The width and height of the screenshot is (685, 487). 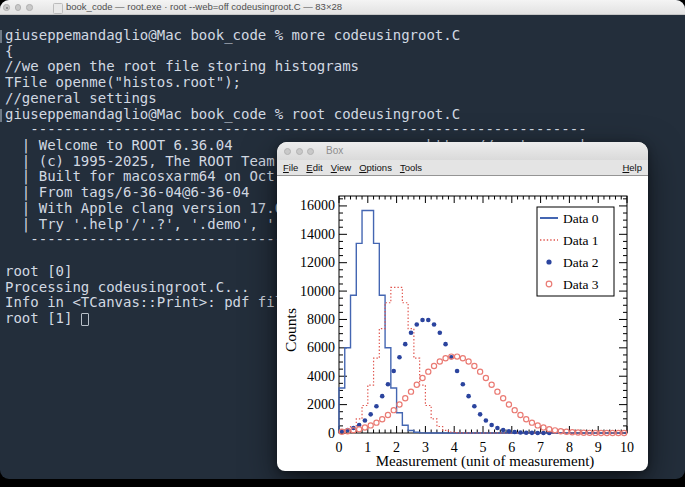 I want to click on svg-text: 10, so click(x=627, y=448).